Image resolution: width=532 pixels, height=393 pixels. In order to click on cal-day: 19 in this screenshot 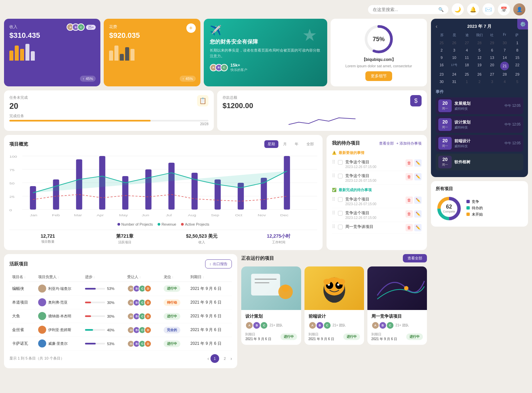, I will do `click(479, 66)`.